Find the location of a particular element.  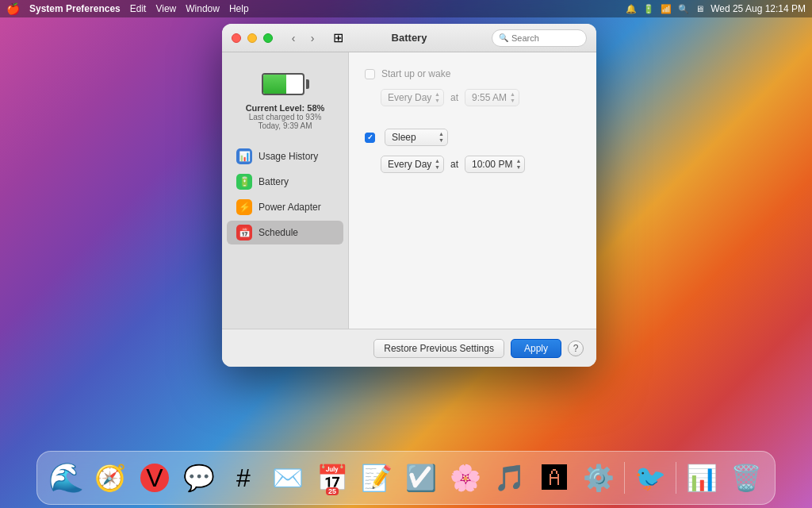

menubar-edit: Edit is located at coordinates (138, 9).